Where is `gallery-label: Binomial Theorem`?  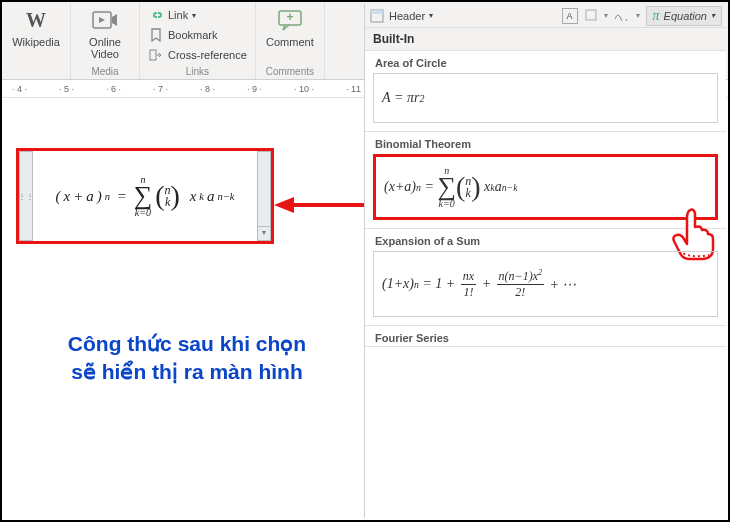
gallery-label: Binomial Theorem is located at coordinates (546, 142).